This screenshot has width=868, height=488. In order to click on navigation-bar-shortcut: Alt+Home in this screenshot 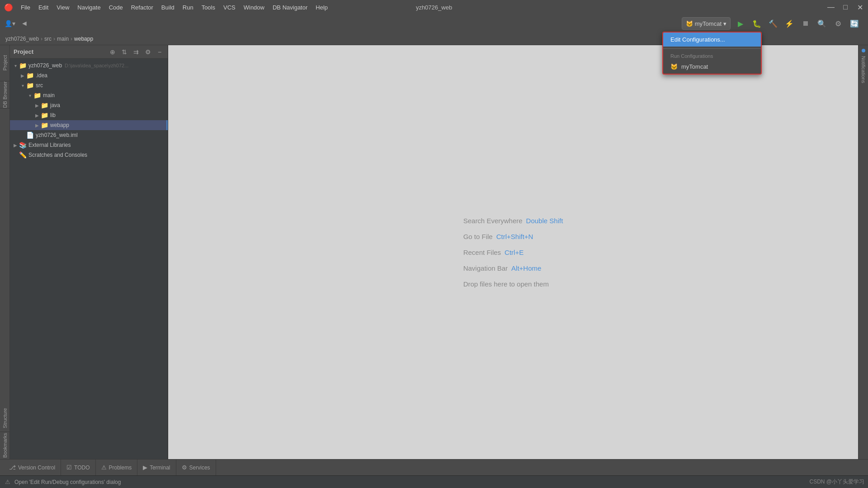, I will do `click(526, 268)`.